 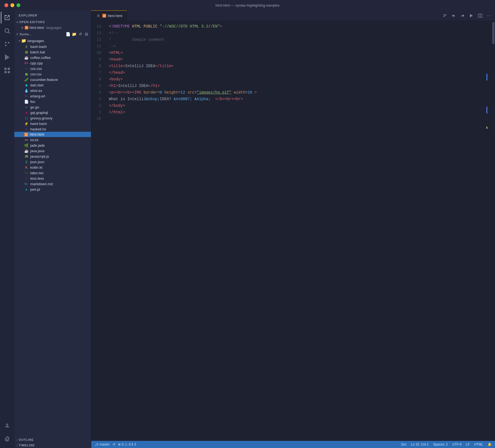 I want to click on file-tree: ▾ 📁 languages # bash.bash ⊞ batch.bat ☕ …, so click(x=53, y=237).